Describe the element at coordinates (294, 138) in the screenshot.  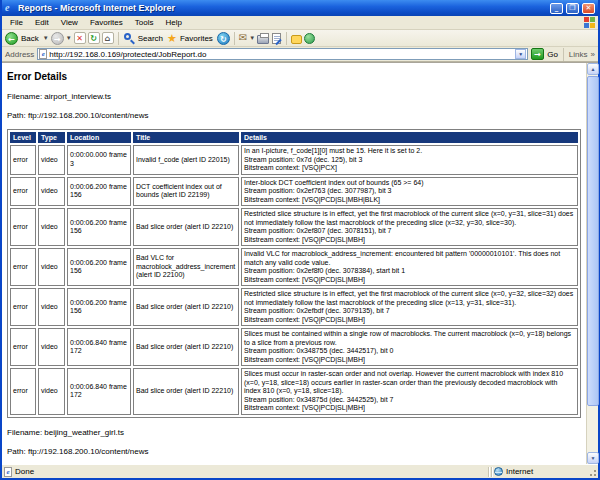
I see `table-header-row: Level Type Location Title Details` at that location.